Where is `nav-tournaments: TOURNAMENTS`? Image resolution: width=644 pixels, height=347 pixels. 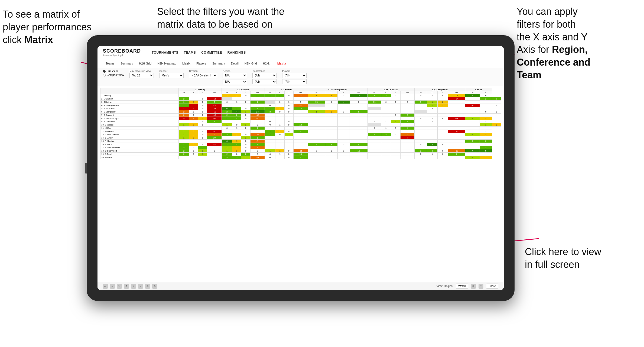 nav-tournaments: TOURNAMENTS is located at coordinates (165, 53).